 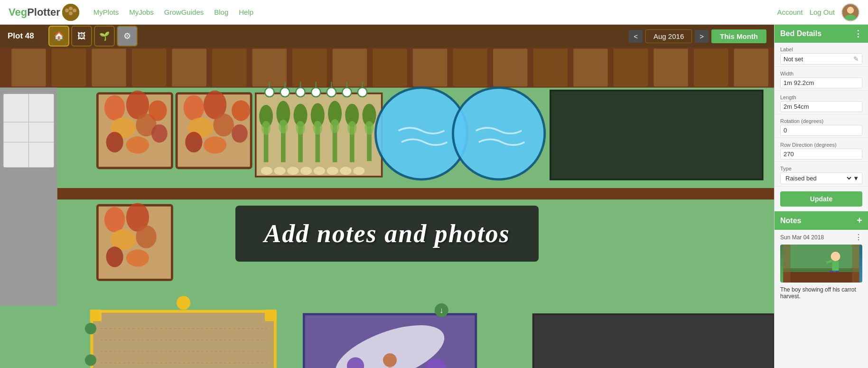 I want to click on settings-icon-btn: ⚙, so click(x=127, y=36).